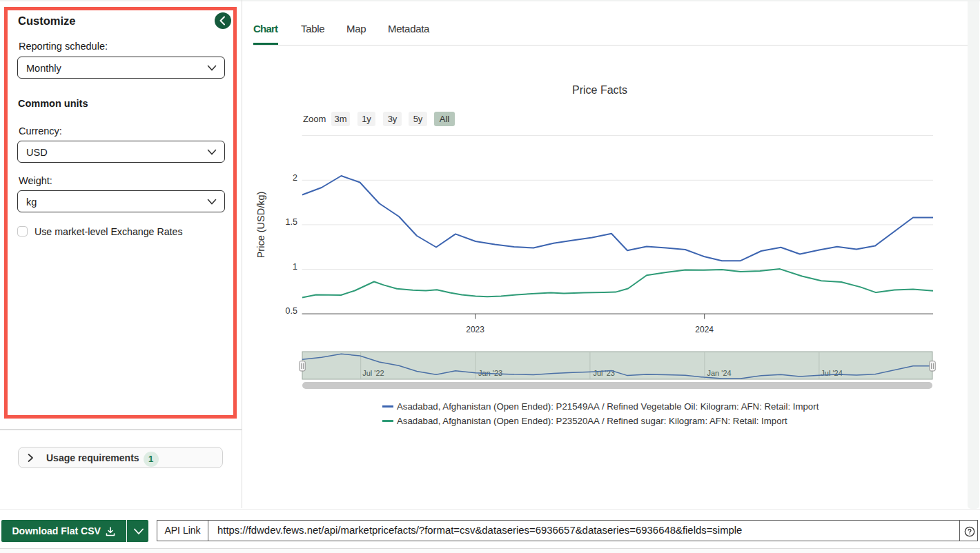 The image size is (980, 553). What do you see at coordinates (291, 222) in the screenshot?
I see `svg-text: 1.5` at bounding box center [291, 222].